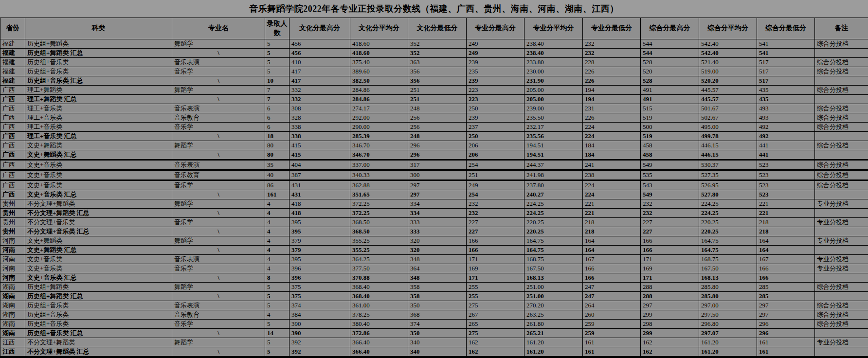 This screenshot has height=358, width=868. I want to click on column-header-culture-min: 文化分最低分, so click(437, 29).